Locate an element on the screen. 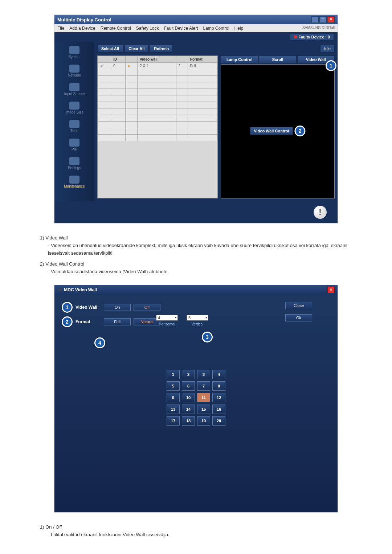 The height and width of the screenshot is (554, 392). menu-help: Help is located at coordinates (239, 28).